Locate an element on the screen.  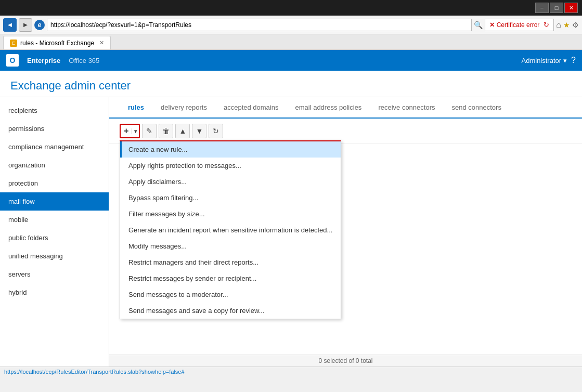
sidebar-item-mobile: mobile is located at coordinates (54, 219).